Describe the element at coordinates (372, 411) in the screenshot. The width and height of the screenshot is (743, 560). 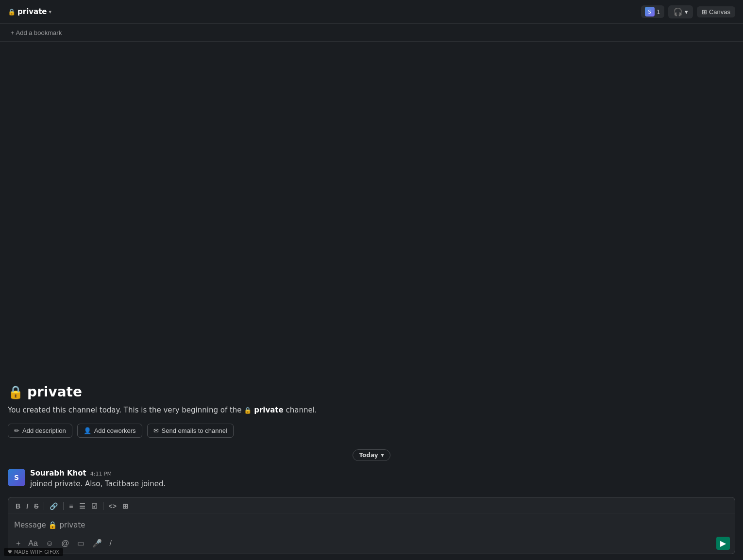
I see `channel-description: You created this channel today. This is …` at that location.